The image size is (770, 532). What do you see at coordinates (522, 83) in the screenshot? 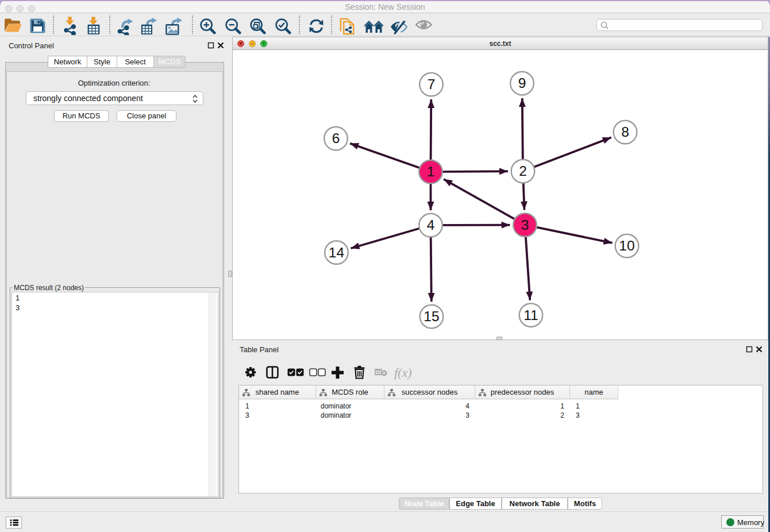
I see `svg-text: 9` at bounding box center [522, 83].